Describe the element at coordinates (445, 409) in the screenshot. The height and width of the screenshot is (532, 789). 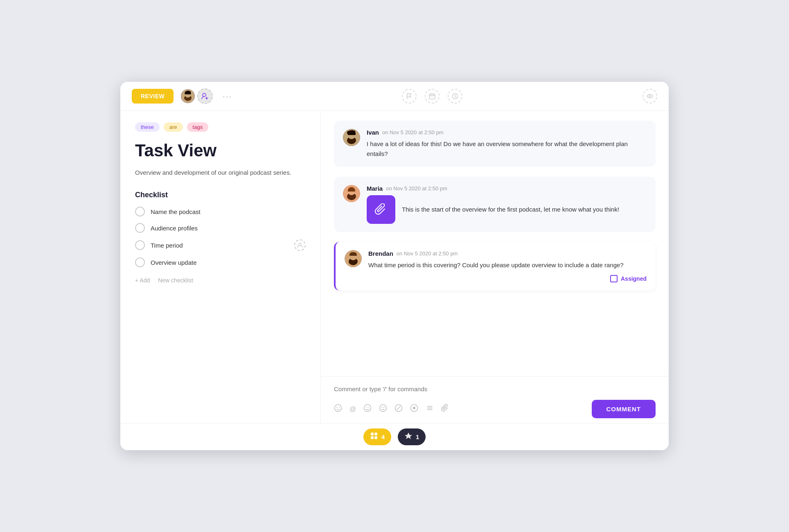
I see `attachment-icon` at that location.